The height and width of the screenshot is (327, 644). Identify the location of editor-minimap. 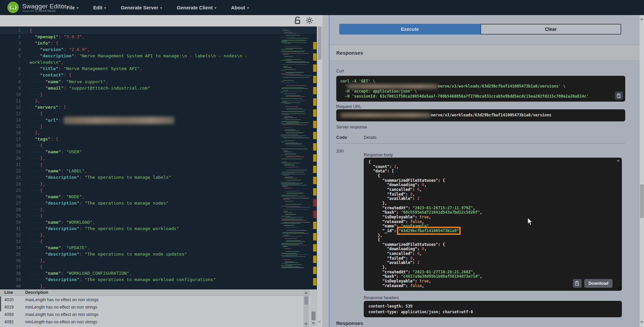
(296, 158).